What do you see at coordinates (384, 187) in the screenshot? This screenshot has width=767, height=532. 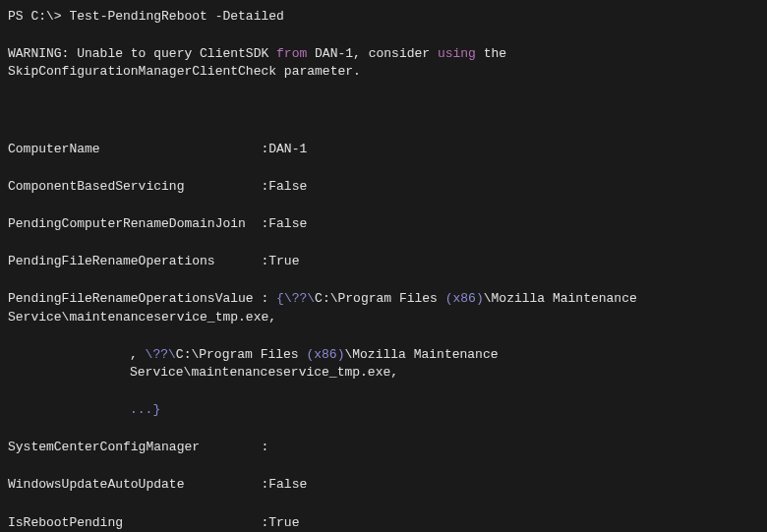 I see `prop-componentbasedservicing: ComponentBasedServicing : False` at bounding box center [384, 187].